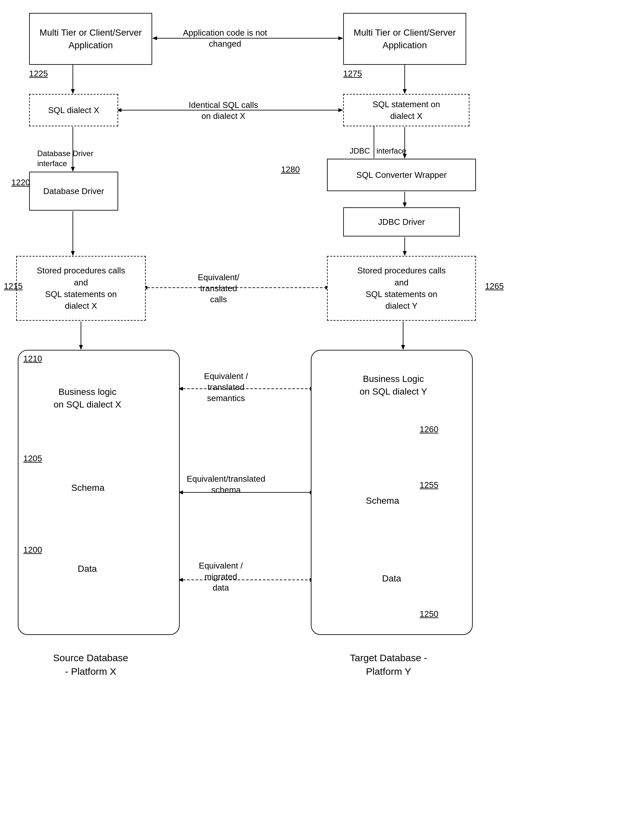 Image resolution: width=621 pixels, height=840 pixels. What do you see at coordinates (225, 38) in the screenshot?
I see `arrow-app-code-label: Application code is notchanged` at bounding box center [225, 38].